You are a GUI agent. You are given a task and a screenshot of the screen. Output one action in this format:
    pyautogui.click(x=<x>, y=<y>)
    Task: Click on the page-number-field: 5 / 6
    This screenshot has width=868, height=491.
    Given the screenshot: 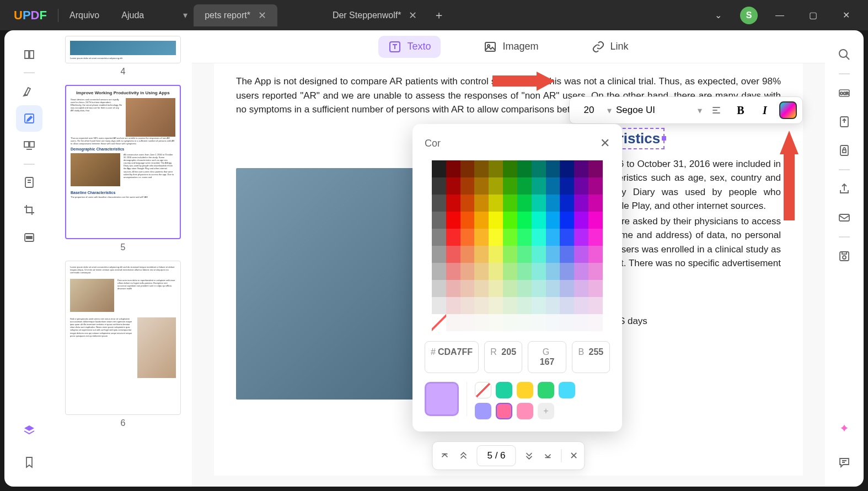 What is the action you would take?
    pyautogui.click(x=496, y=456)
    